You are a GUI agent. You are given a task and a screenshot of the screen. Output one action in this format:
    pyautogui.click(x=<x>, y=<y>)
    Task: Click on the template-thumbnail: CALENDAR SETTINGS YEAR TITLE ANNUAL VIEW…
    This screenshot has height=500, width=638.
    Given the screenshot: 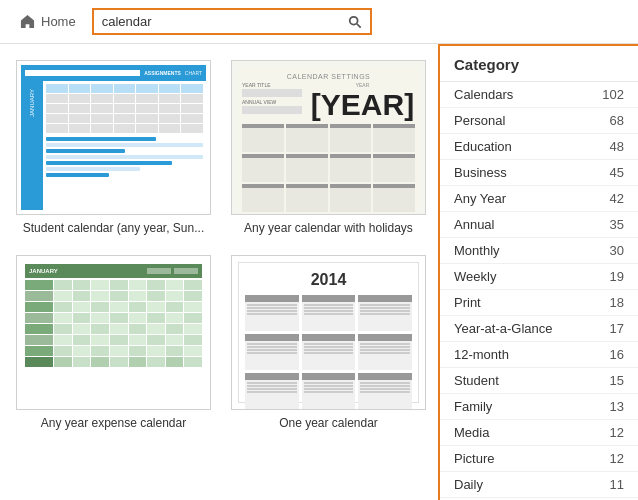 What is the action you would take?
    pyautogui.click(x=328, y=138)
    